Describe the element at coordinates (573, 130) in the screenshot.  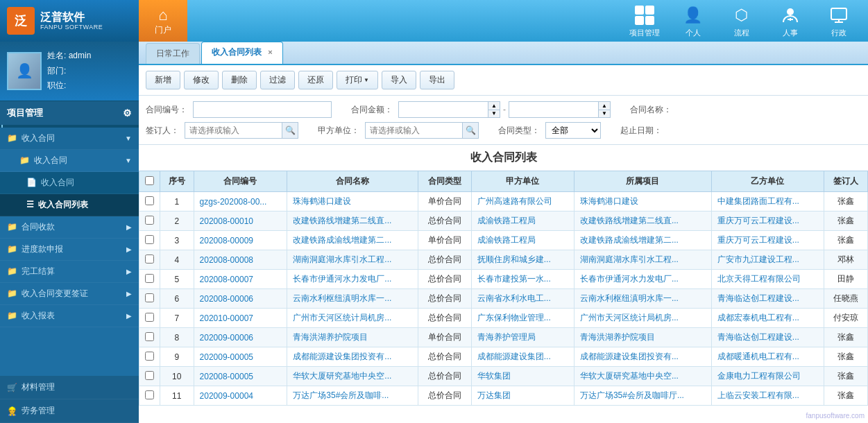
I see `contract-type-select: 全部 单价合同 总价合同` at that location.